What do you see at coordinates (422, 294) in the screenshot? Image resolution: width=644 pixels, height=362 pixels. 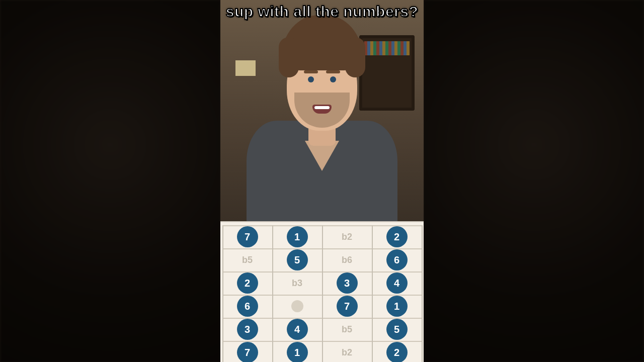 I see `fret-line` at bounding box center [422, 294].